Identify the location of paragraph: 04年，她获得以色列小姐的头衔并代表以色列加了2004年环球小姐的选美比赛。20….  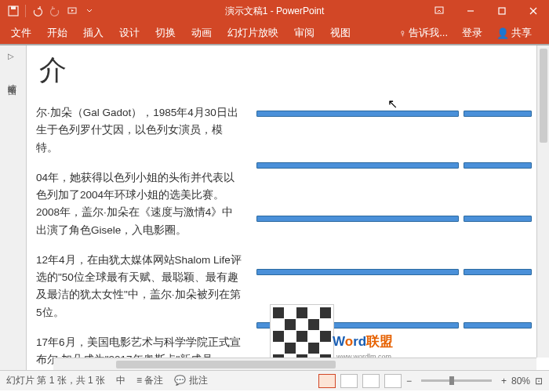
(140, 204).